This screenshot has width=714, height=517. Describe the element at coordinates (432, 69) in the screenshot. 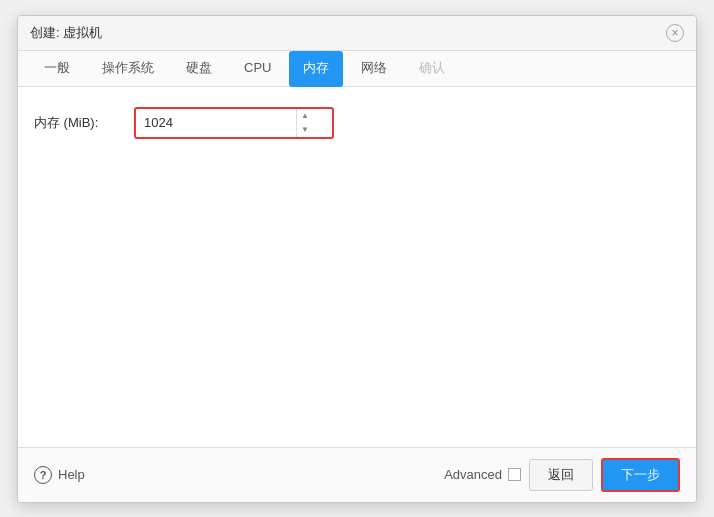

I see `tab-confirm: 确认` at that location.